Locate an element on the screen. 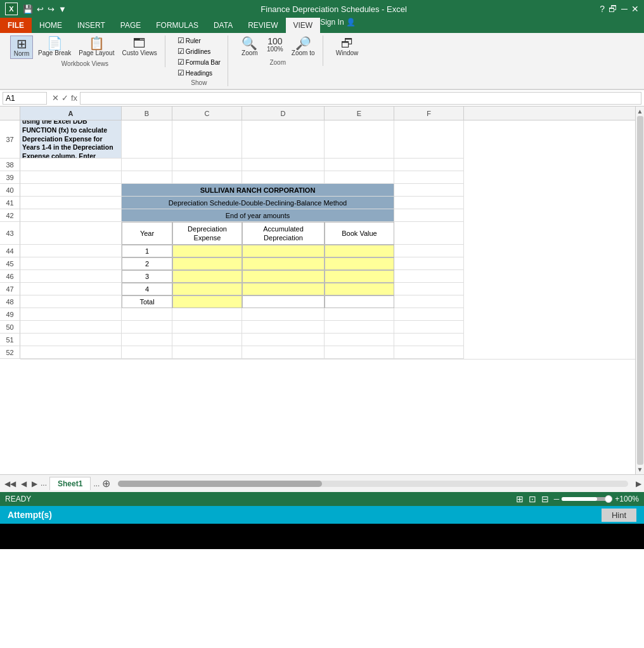 Image resolution: width=644 pixels, height=648 pixels. undo-btn: ↩ is located at coordinates (41, 9).